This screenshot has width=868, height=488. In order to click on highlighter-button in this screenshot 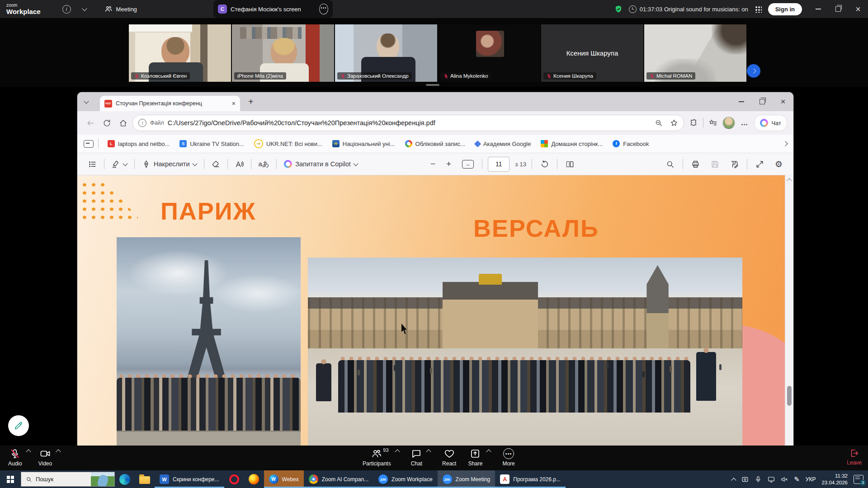, I will do `click(119, 164)`.